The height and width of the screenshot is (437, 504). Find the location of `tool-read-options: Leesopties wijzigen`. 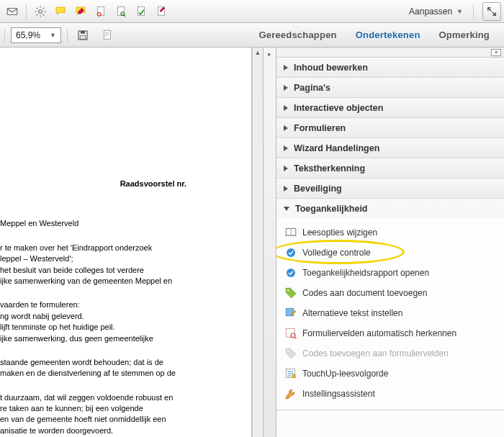

tool-read-options: Leesopties wijzigen is located at coordinates (390, 233).